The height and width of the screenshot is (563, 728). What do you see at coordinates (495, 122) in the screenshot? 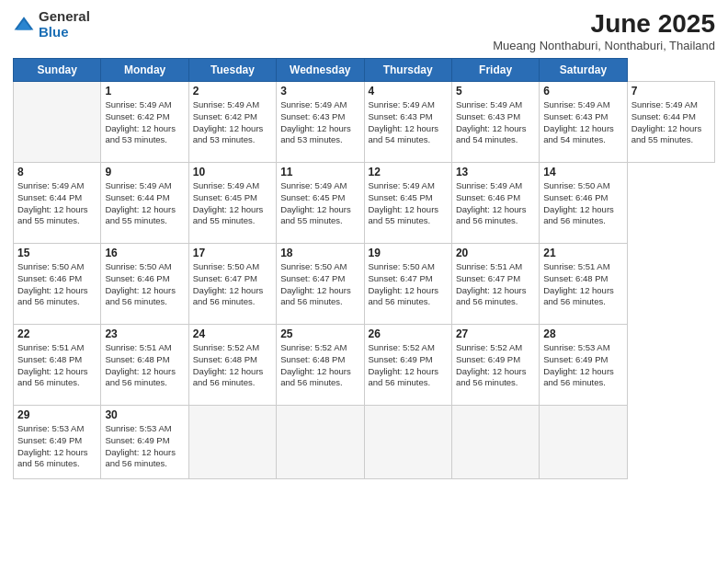
I see `day-cell: 5 Sunrise: 5:49 AM Sunset: 6:43 PM Dayli…` at bounding box center [495, 122].